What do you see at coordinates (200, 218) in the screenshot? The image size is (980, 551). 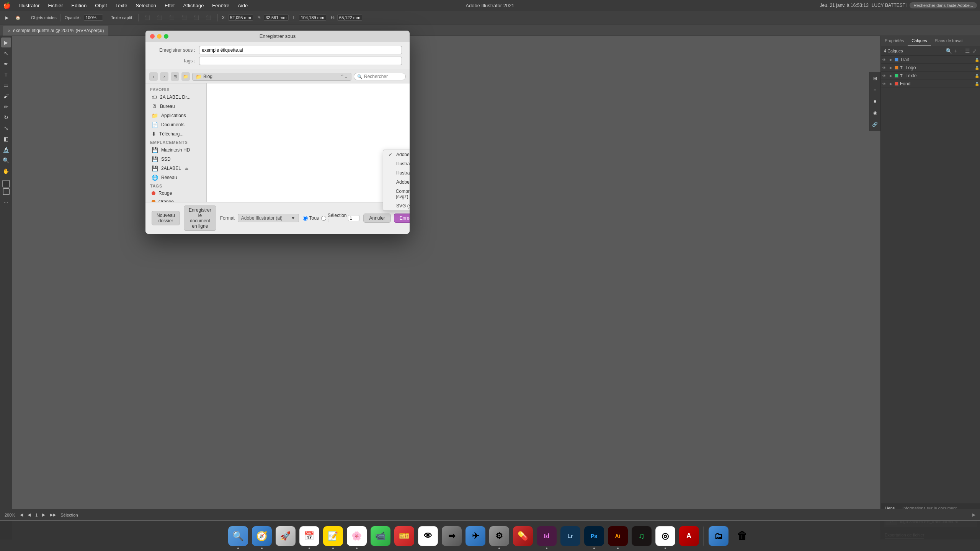 I see `online-save-btn: Enregistrer le document en ligne` at bounding box center [200, 218].